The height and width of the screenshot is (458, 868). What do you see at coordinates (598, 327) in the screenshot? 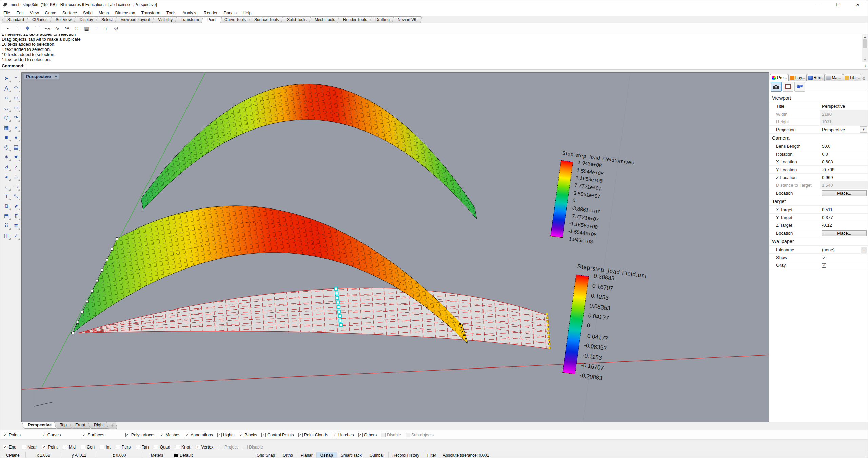
I see `legend-value: 0` at bounding box center [598, 327].